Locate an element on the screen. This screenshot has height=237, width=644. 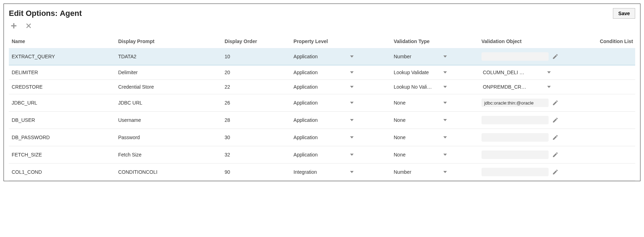
cell-name: JDBC_URL is located at coordinates (62, 103).